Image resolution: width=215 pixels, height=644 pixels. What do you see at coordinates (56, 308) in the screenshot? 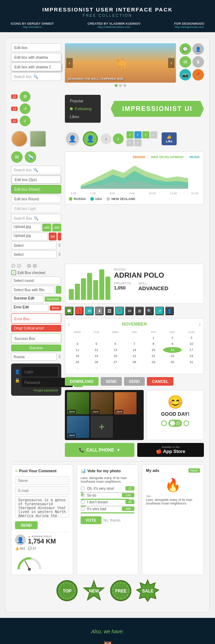
I see `error-btn: Error` at bounding box center [56, 308].